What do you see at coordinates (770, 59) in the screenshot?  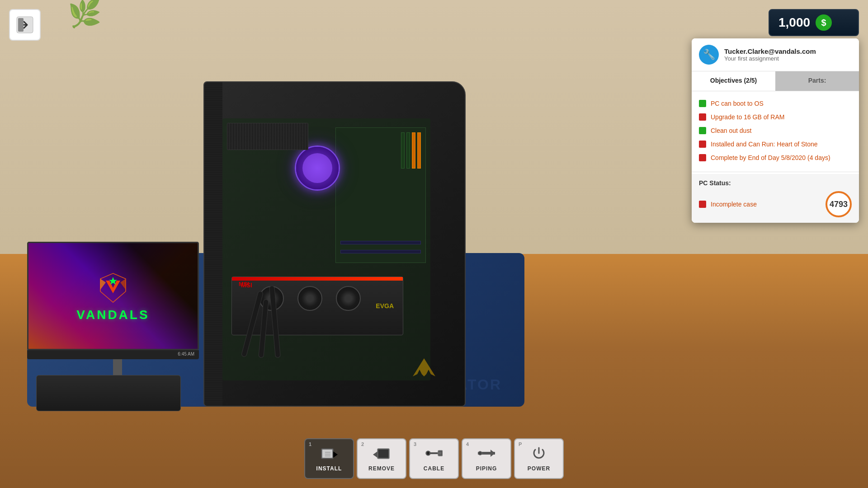 I see `panel-subtitle: Your first assignment` at bounding box center [770, 59].